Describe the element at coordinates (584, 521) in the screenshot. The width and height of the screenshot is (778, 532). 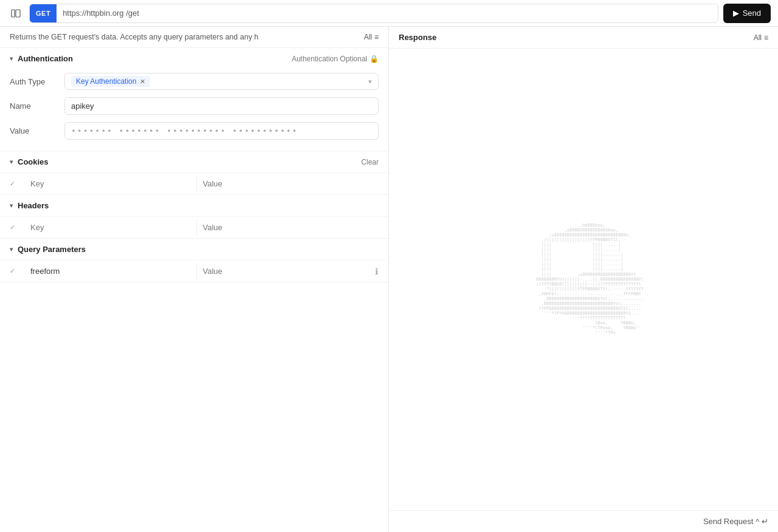
I see `send-request-footer: Send Request ^ ↵` at that location.